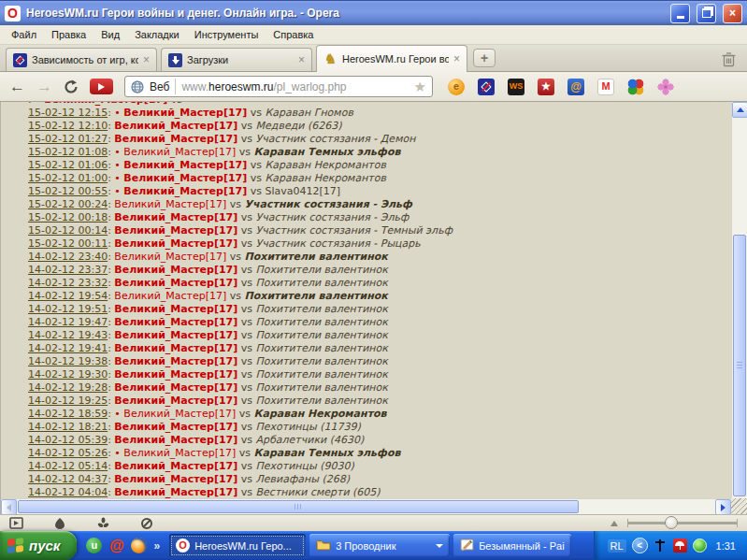  What do you see at coordinates (298, 507) in the screenshot?
I see `horizontal-scroll-thumb` at bounding box center [298, 507].